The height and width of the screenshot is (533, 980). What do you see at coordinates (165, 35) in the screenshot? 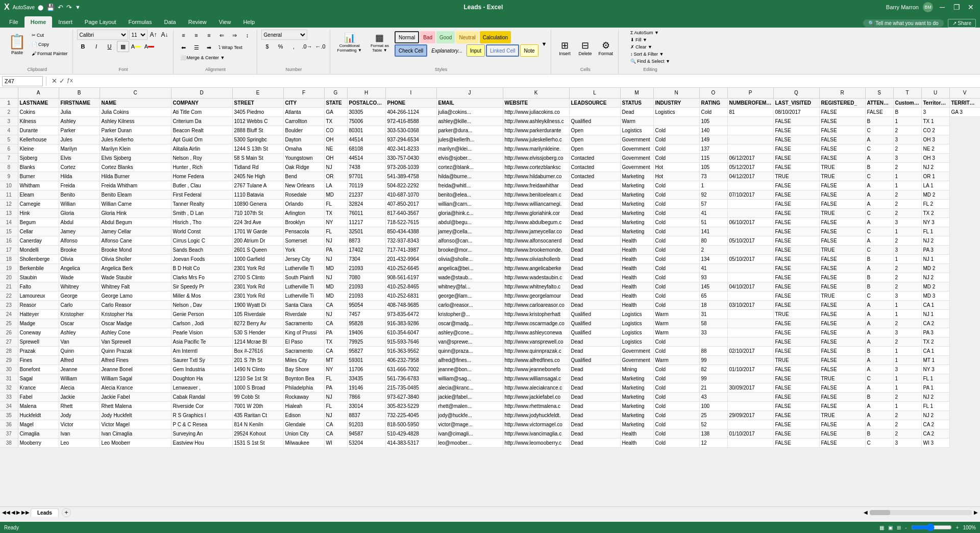
I see `decrease-font-button: A↓` at bounding box center [165, 35].